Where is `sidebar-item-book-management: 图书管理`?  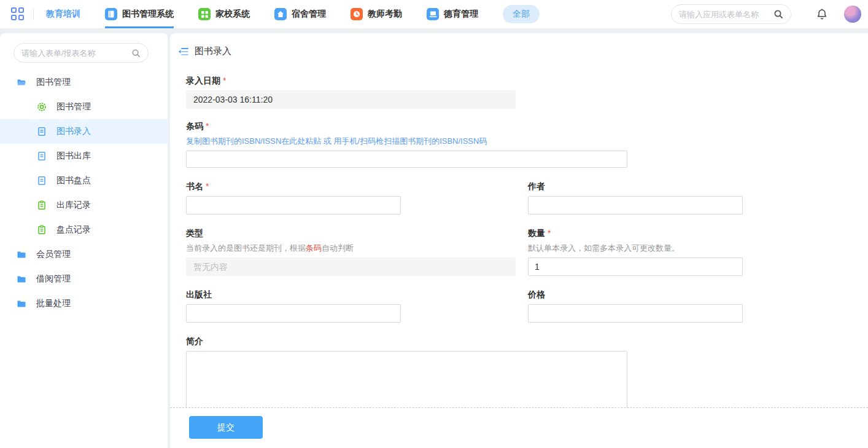
sidebar-item-book-management: 图书管理 is located at coordinates (83, 107).